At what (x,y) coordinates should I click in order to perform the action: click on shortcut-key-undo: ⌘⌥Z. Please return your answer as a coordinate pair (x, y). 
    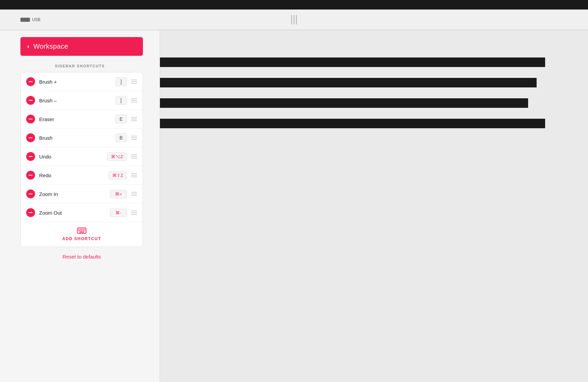
    Looking at the image, I should click on (117, 156).